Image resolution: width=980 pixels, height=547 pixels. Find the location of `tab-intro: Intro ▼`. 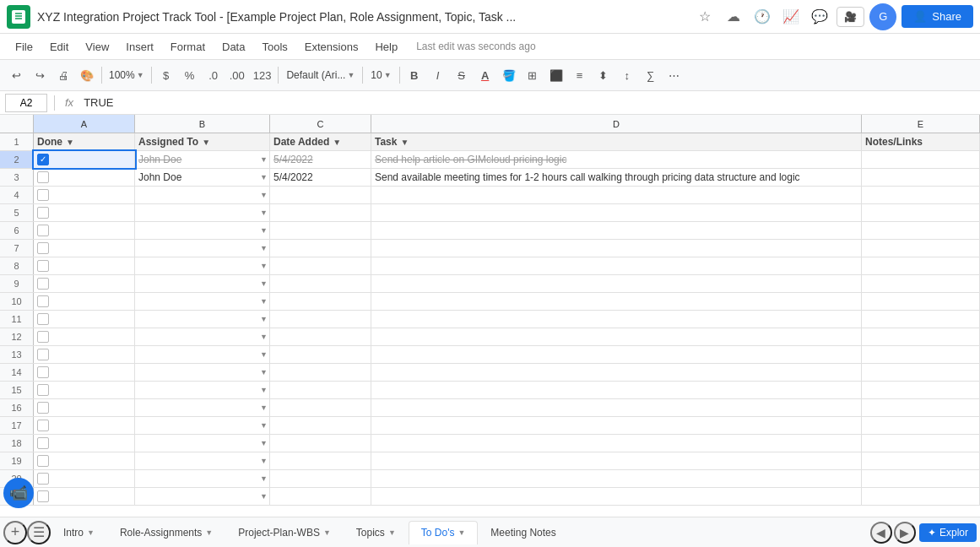

tab-intro: Intro ▼ is located at coordinates (79, 533).